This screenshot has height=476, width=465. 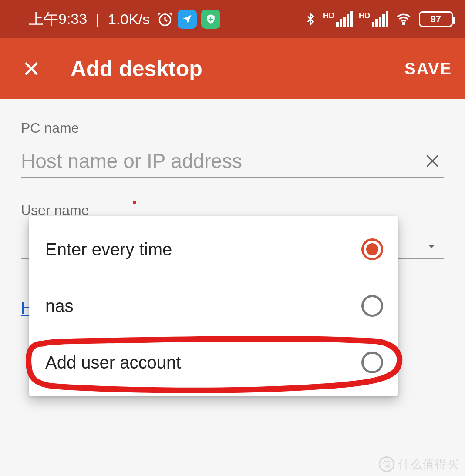 I want to click on watermark-text: 什么值得买, so click(x=428, y=464).